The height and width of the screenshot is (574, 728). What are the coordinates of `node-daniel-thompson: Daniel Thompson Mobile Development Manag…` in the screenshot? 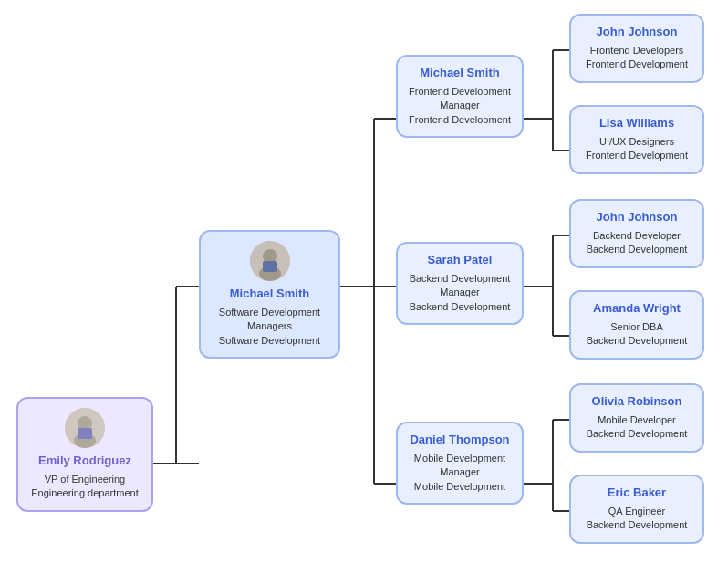 It's located at (460, 464).